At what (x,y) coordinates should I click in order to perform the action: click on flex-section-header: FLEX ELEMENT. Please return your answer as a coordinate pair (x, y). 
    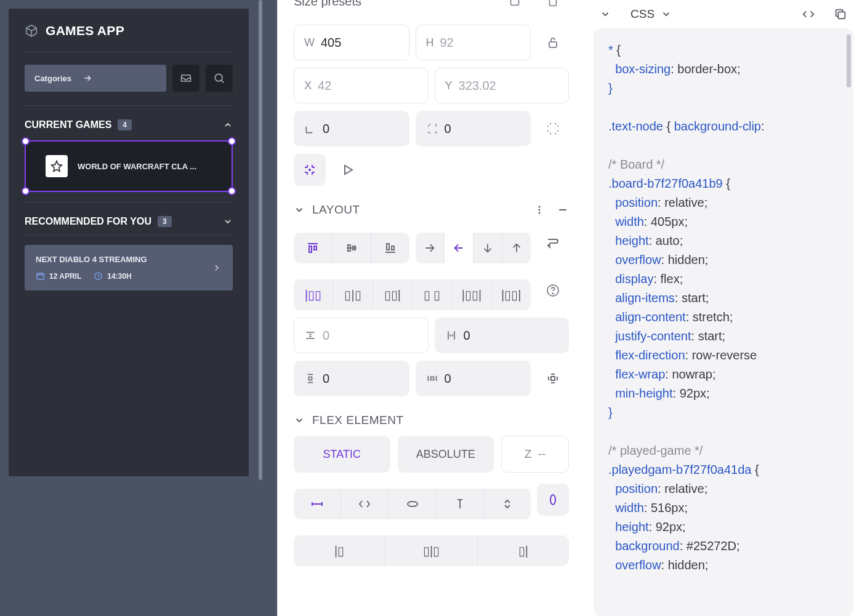
    Looking at the image, I should click on (431, 420).